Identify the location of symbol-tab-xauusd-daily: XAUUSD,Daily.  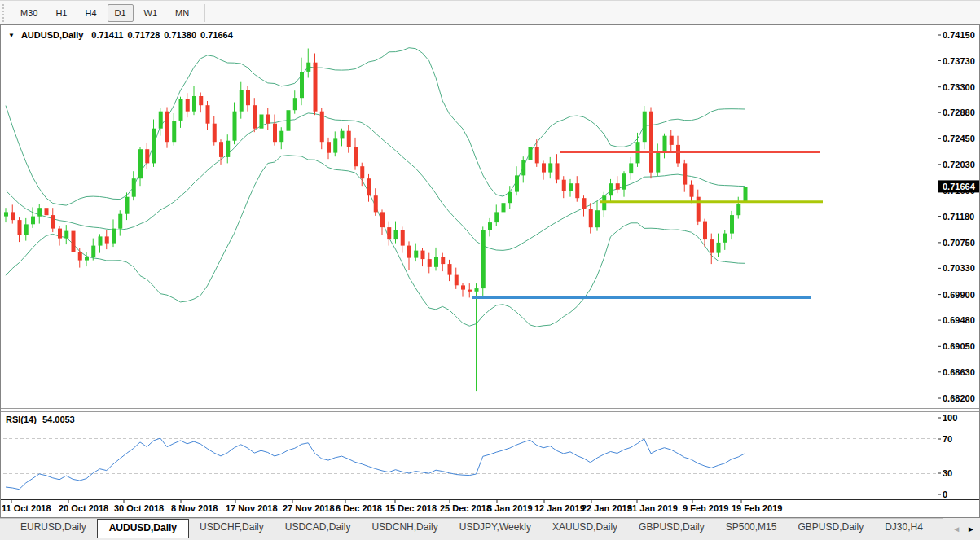
(585, 528).